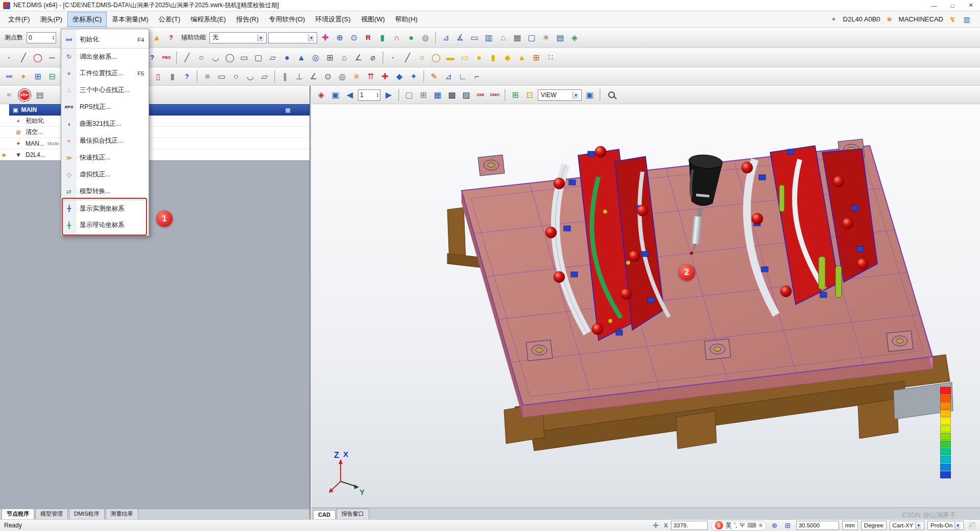 Image resolution: width=980 pixels, height=531 pixels. What do you see at coordinates (425, 38) in the screenshot?
I see `toolbar-icon: ◍` at bounding box center [425, 38].